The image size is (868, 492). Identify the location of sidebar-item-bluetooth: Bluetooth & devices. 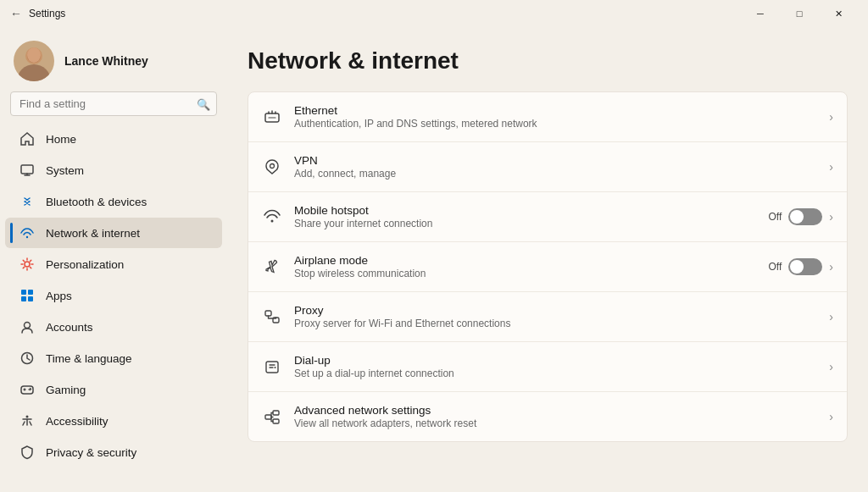
(114, 202).